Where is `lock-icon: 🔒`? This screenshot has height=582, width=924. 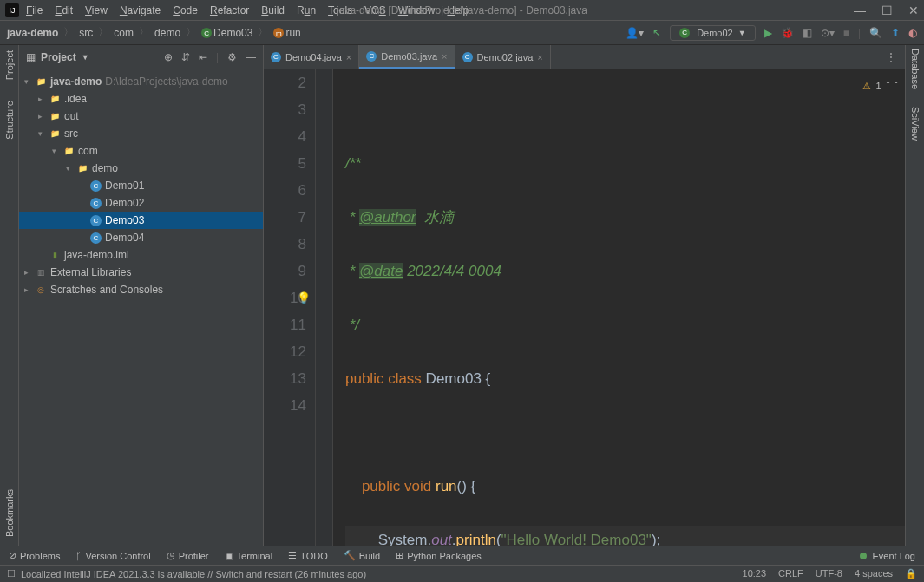 lock-icon: 🔒 is located at coordinates (911, 574).